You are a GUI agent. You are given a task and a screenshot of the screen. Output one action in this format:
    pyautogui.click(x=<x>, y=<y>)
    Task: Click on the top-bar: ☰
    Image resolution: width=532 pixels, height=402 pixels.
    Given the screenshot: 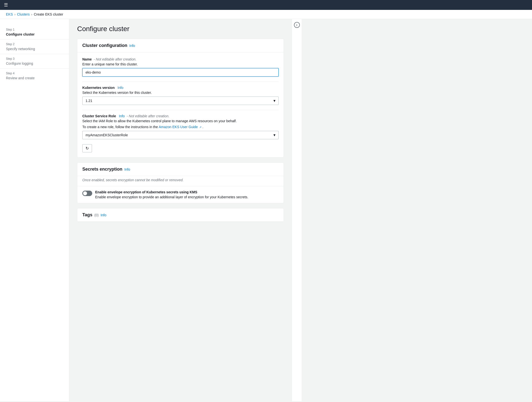 What is the action you would take?
    pyautogui.click(x=266, y=5)
    